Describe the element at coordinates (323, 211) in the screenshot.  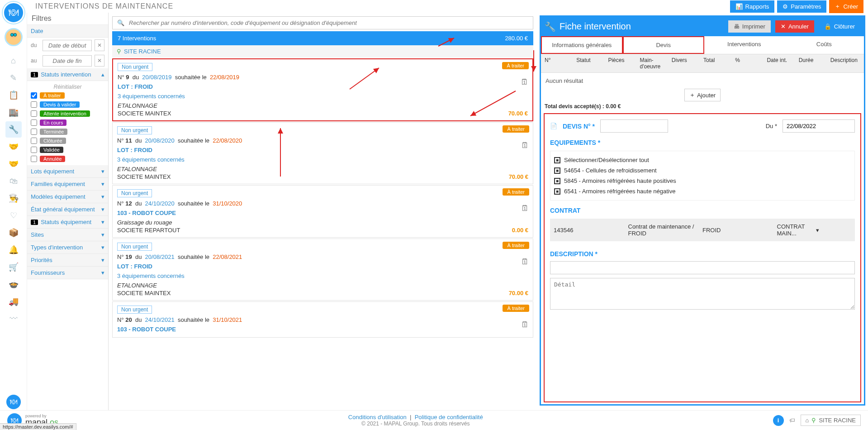
I see `intervention-card: Non urgent À traiter N° 12 du 24/10/2020…` at that location.